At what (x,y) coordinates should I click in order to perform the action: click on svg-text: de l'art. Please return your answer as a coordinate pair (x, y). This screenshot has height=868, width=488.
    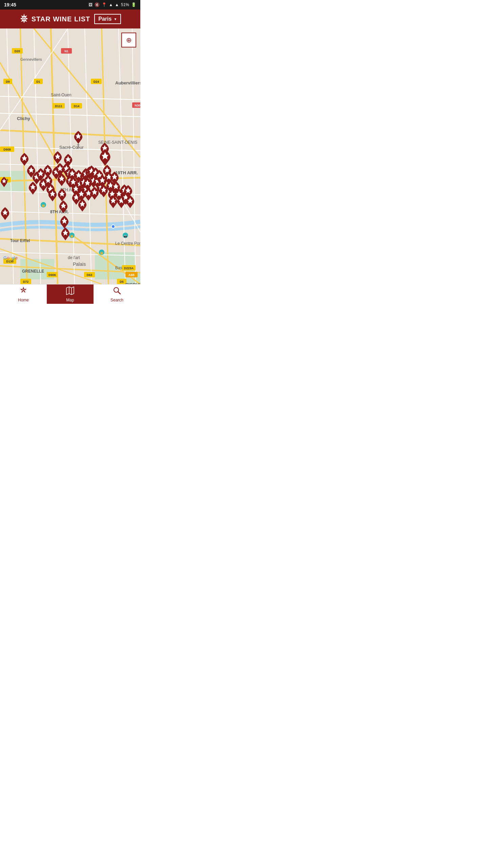
    Looking at the image, I should click on (74, 258).